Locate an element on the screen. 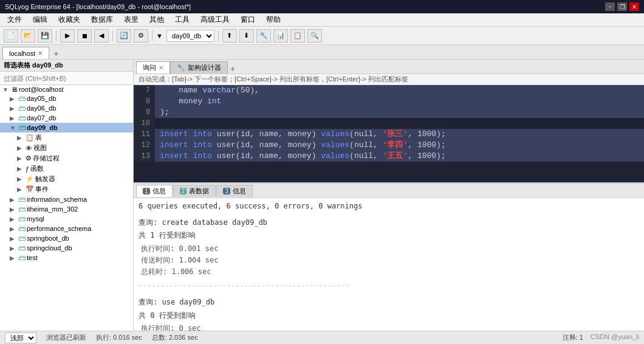 This screenshot has width=644, height=344. connection-tab-label: localhost is located at coordinates (22, 53).